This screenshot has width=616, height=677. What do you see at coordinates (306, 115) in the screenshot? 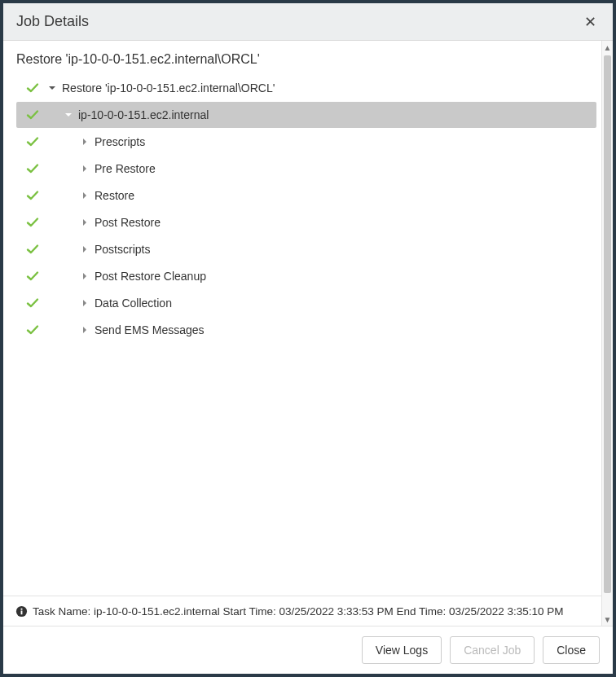
I see `tree-row-host: ip-10-0-0-151.ec2.internal` at bounding box center [306, 115].